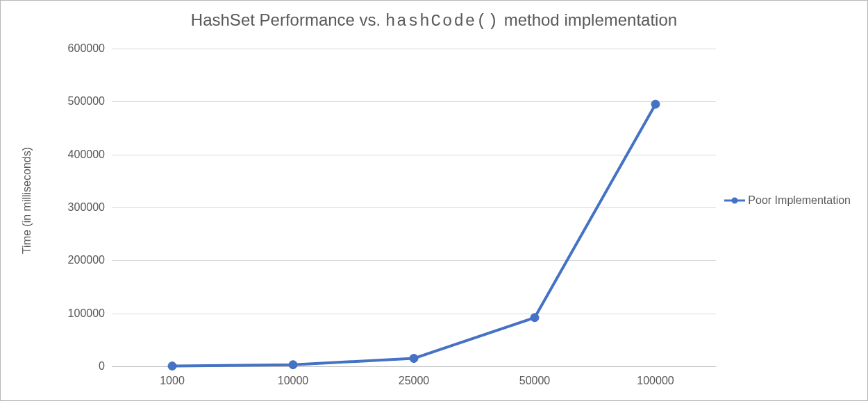  I want to click on legend-series-label: Poor Implementation, so click(799, 200).